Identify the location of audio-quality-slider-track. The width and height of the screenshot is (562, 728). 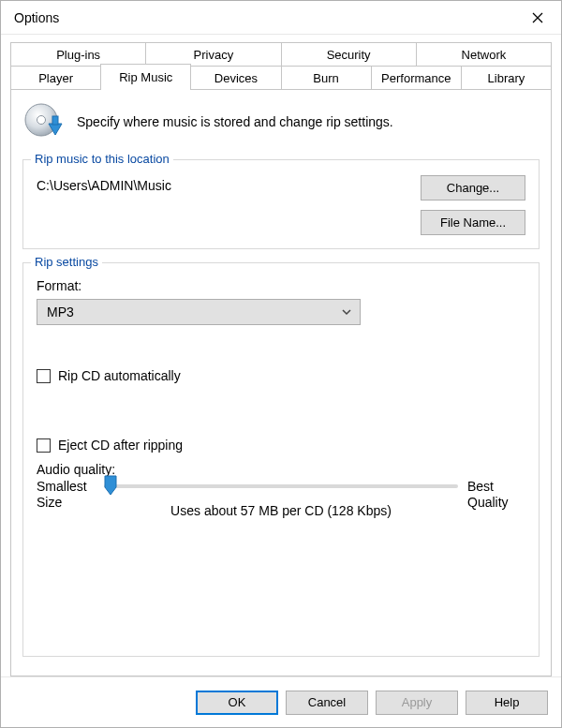
(281, 486).